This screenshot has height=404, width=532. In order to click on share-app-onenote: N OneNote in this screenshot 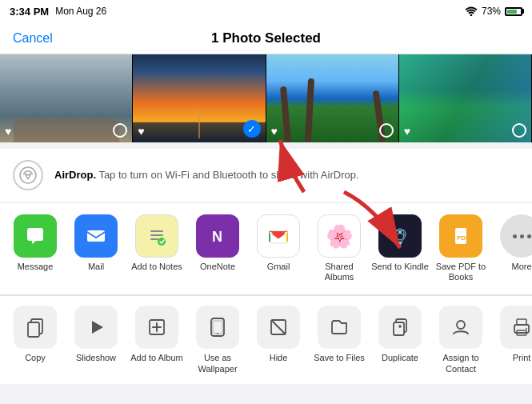, I will do `click(218, 243)`.